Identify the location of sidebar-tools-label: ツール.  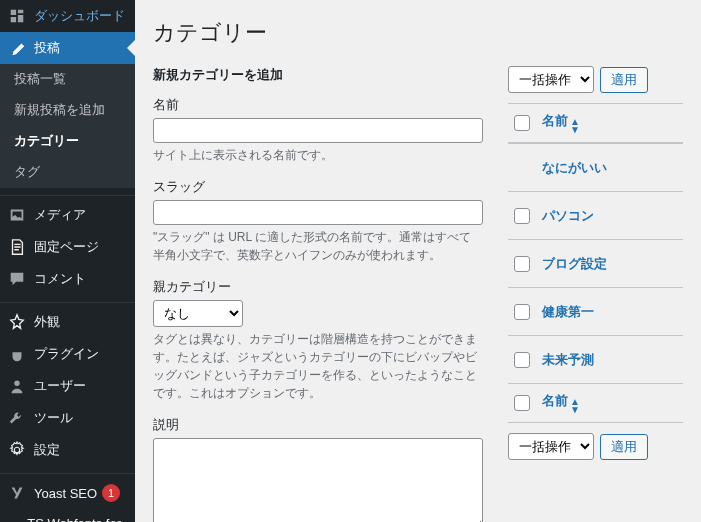
(54, 418).